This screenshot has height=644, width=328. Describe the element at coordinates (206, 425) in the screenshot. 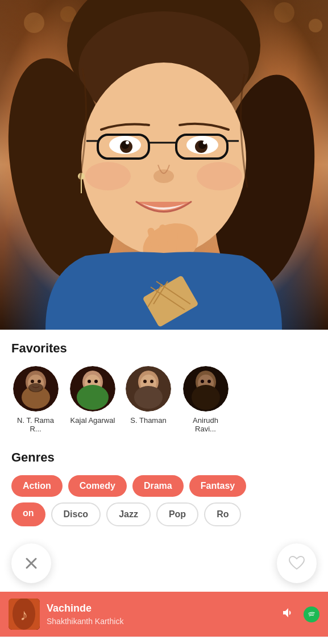

I see `anirudh-label: Anirudh Ravi...` at that location.